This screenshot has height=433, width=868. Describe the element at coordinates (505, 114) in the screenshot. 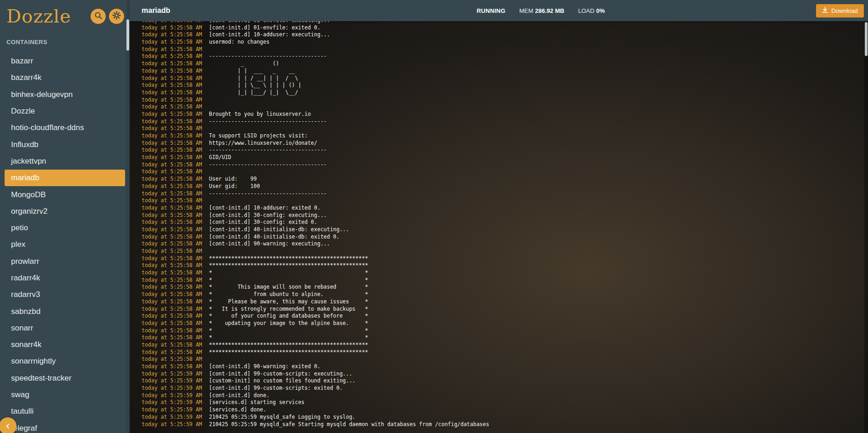

I see `log-line: today at 5:25:58 AMBrought to you by lin…` at that location.